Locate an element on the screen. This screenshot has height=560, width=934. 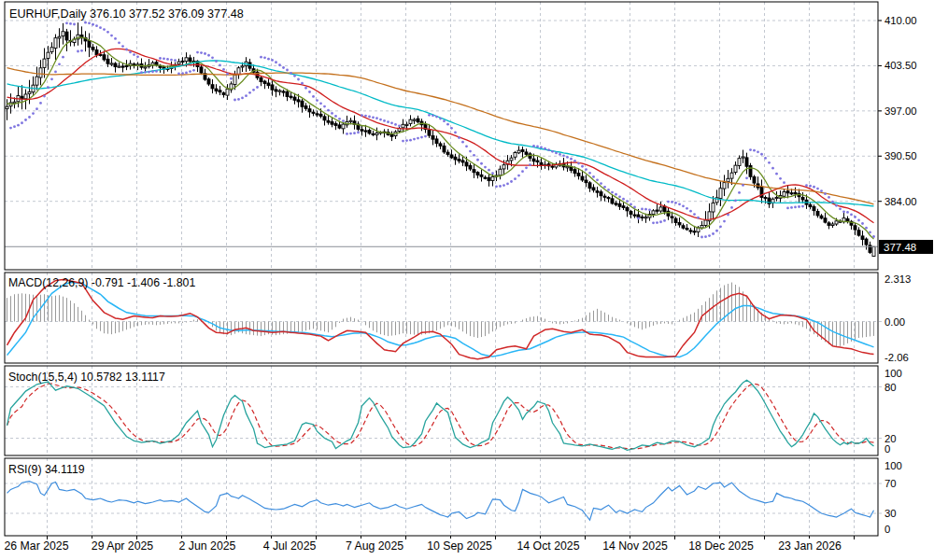
price-axis-tick: 410.00 is located at coordinates (900, 21).